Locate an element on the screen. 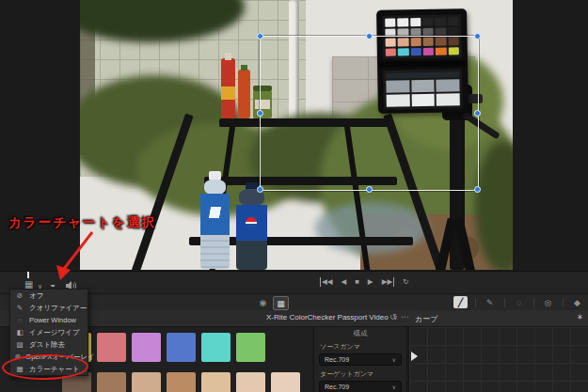  menu-item-label: クオリファイアー is located at coordinates (58, 308).